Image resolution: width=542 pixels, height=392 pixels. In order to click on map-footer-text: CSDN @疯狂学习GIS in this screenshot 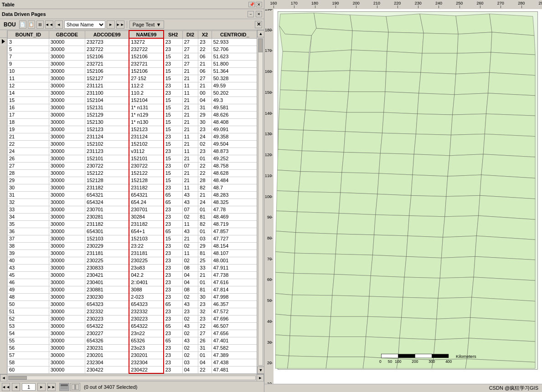, I will do `click(514, 388)`.